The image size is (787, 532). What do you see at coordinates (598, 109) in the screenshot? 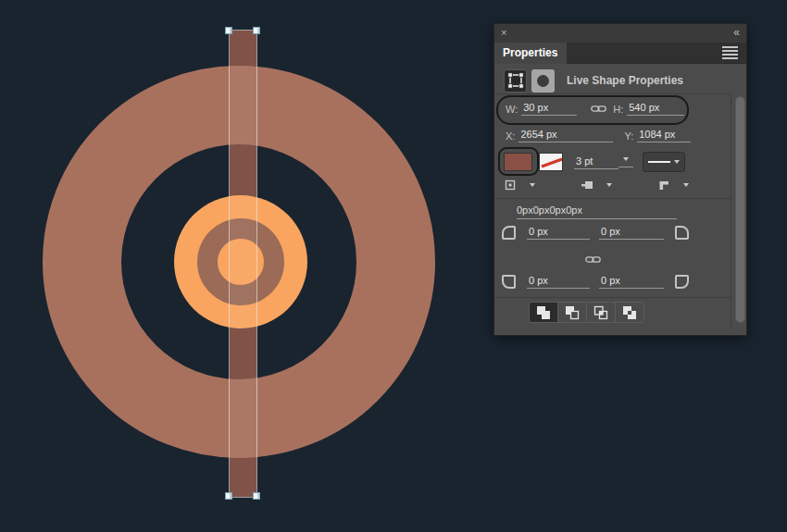
I see `link-wh-icon` at bounding box center [598, 109].